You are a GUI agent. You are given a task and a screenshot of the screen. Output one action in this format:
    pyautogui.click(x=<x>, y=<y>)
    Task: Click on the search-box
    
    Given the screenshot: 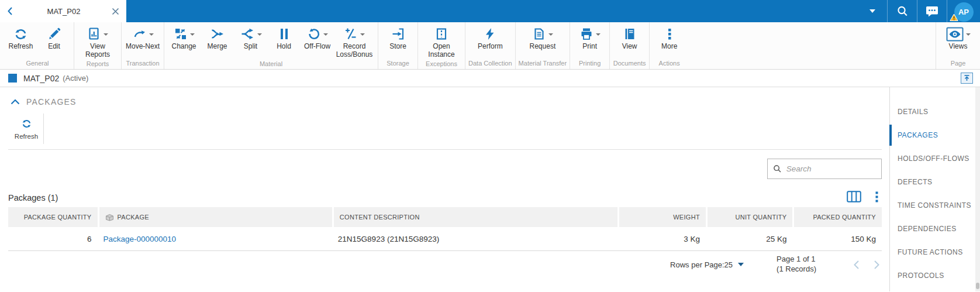 What is the action you would take?
    pyautogui.click(x=824, y=169)
    